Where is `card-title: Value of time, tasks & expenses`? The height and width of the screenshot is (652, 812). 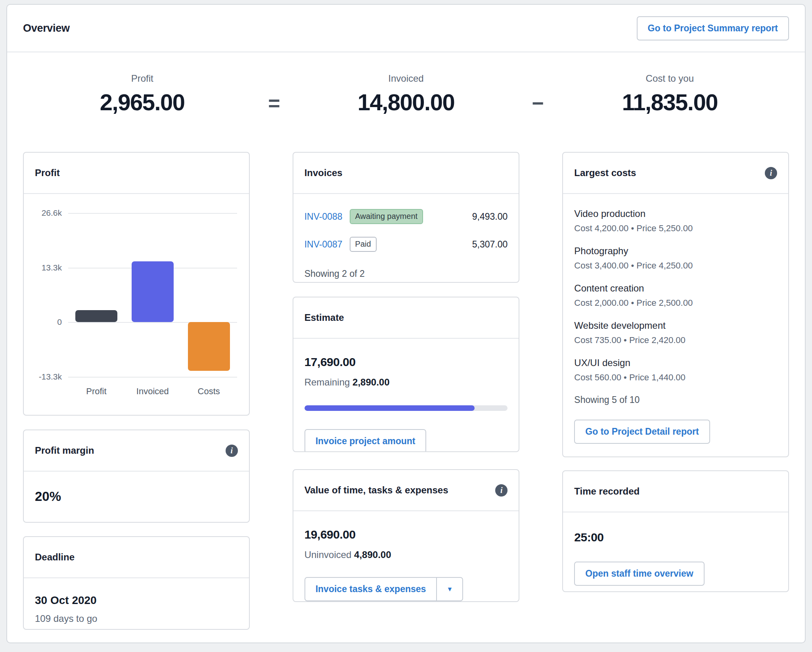 card-title: Value of time, tasks & expenses is located at coordinates (377, 490).